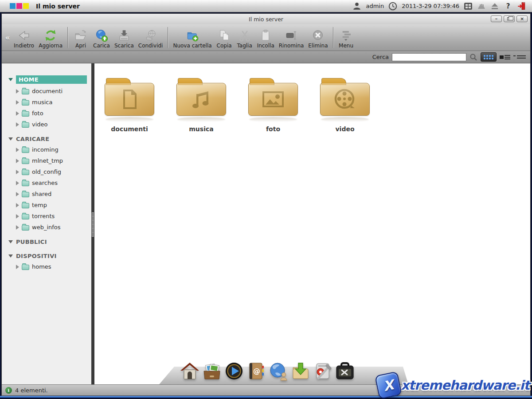  What do you see at coordinates (224, 37) in the screenshot?
I see `copy-button: Copia` at bounding box center [224, 37].